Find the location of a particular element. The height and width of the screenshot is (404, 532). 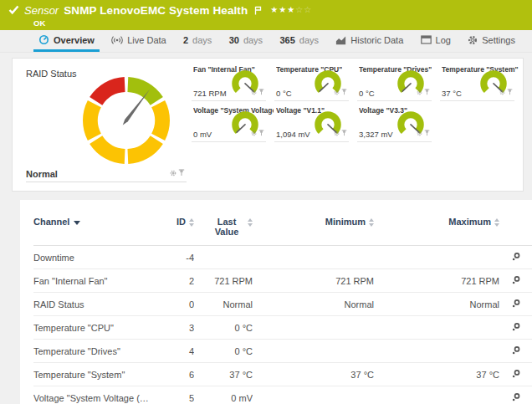

cell-last-value: 0 mV is located at coordinates (223, 395).